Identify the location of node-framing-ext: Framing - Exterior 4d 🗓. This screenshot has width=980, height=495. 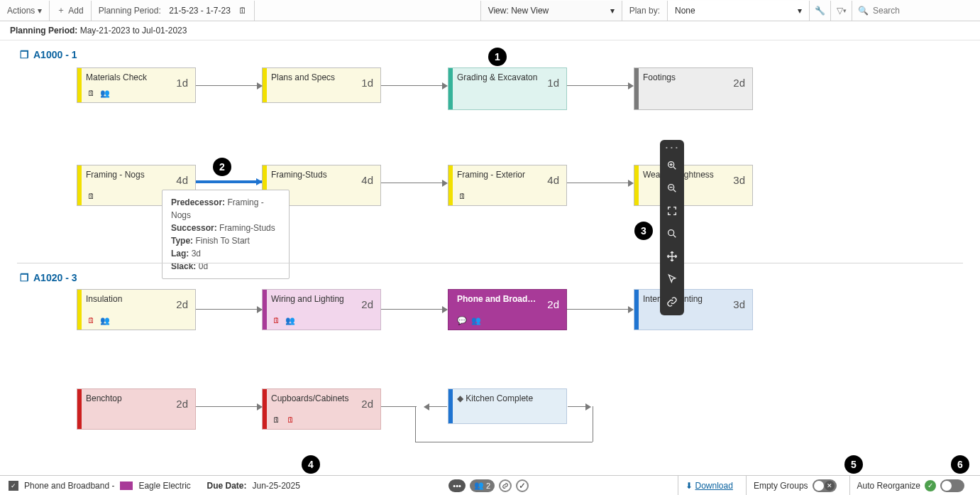
(507, 185).